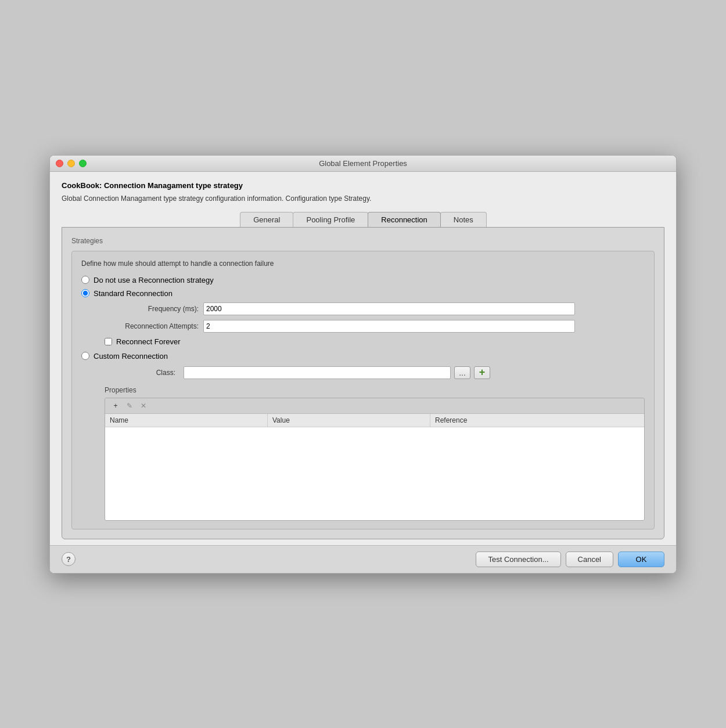 The image size is (726, 728). I want to click on properties-table-body, so click(375, 474).